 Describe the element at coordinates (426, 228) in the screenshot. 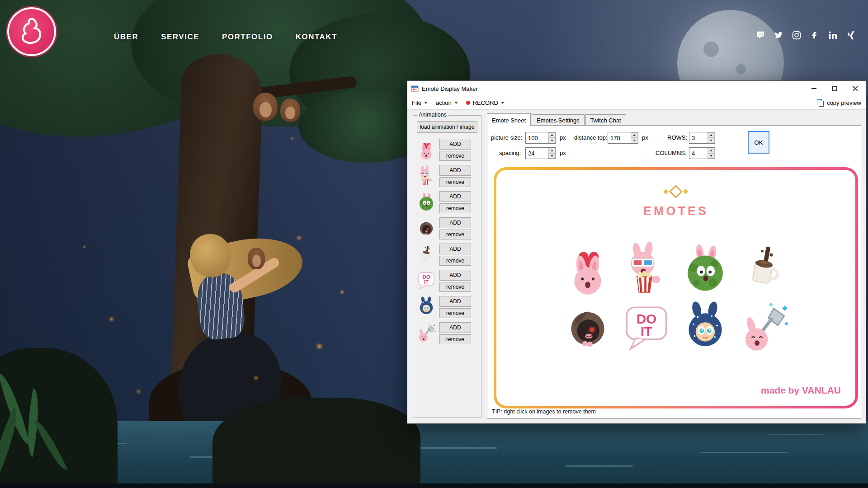

I see `thumbnail-bunny-hood` at that location.